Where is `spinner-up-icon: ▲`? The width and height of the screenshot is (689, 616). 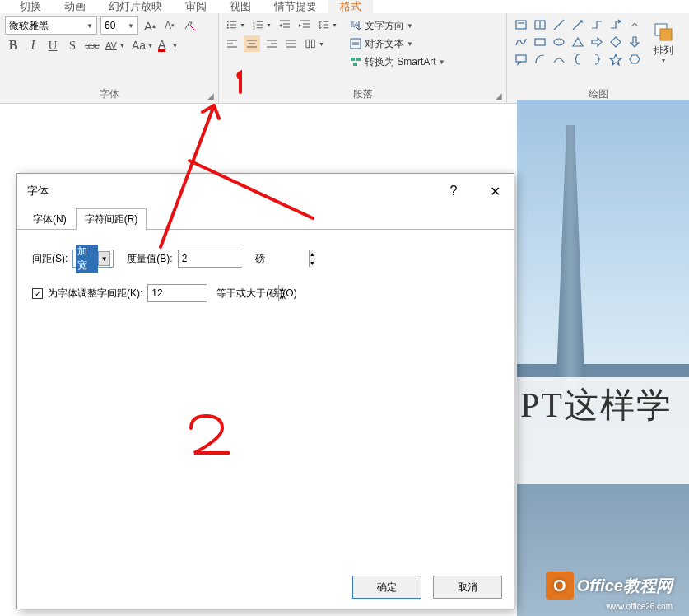
spinner-up-icon: ▲ is located at coordinates (313, 255).